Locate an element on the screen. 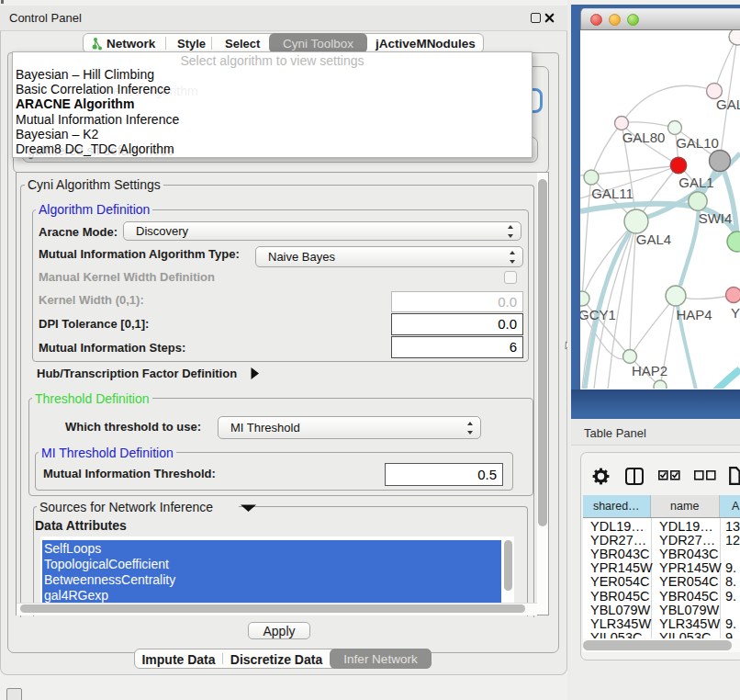 This screenshot has width=740, height=700. svg-text: HAP4 is located at coordinates (694, 314).